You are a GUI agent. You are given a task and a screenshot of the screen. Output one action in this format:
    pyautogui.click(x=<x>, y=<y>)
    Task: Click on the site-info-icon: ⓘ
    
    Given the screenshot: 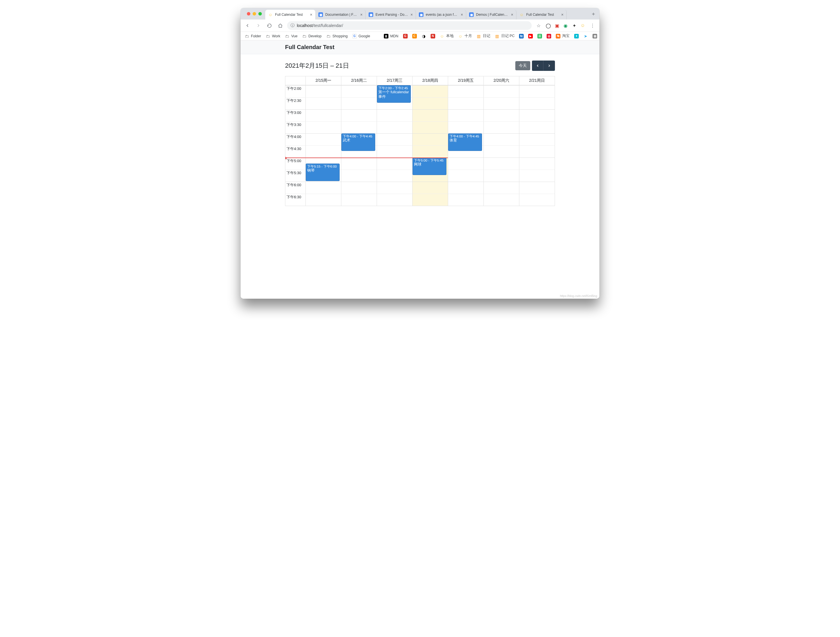 What is the action you would take?
    pyautogui.click(x=292, y=25)
    